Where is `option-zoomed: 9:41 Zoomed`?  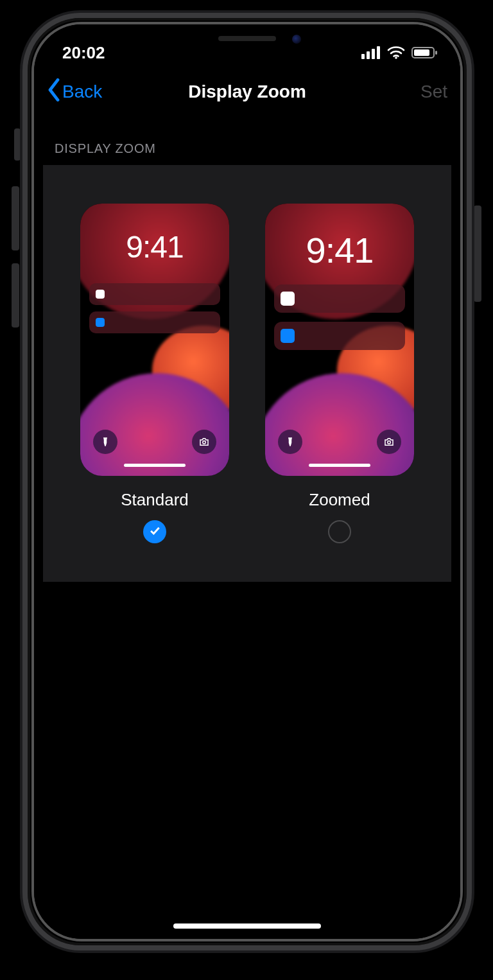 option-zoomed: 9:41 Zoomed is located at coordinates (340, 374).